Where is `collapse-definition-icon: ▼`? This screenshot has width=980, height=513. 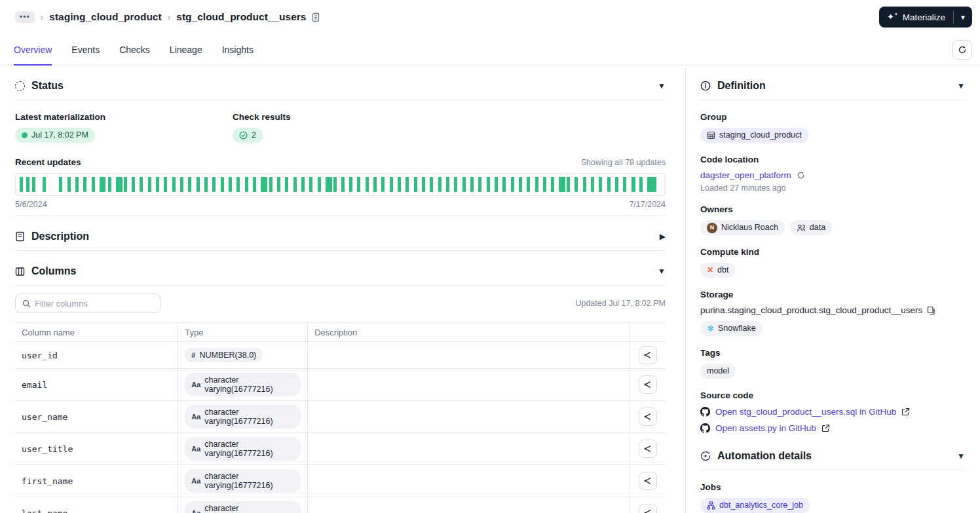
collapse-definition-icon: ▼ is located at coordinates (961, 86).